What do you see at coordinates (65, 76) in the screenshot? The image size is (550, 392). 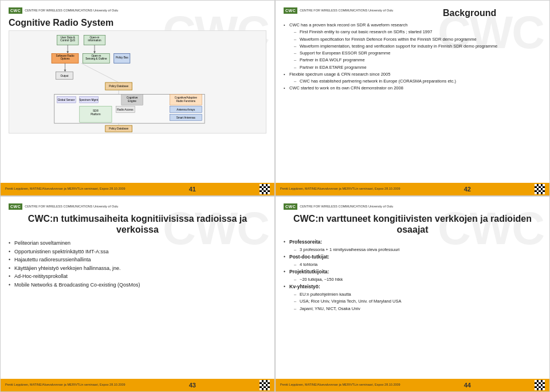 I see `svg-text: Output` at bounding box center [65, 76].